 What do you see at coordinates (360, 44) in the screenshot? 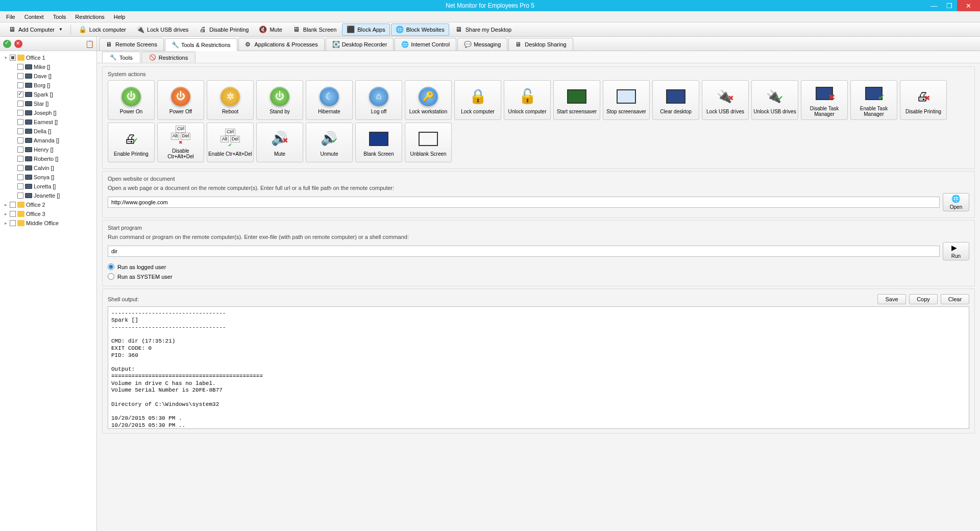
I see `tab-desktop-recorder: 💽Desktop Recorder` at bounding box center [360, 44].